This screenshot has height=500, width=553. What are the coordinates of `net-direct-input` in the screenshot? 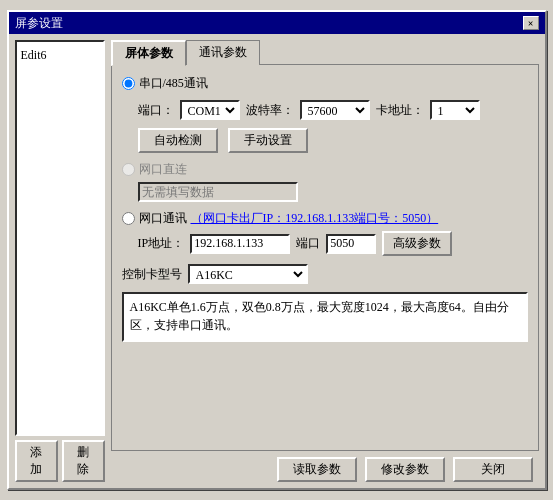 It's located at (218, 192).